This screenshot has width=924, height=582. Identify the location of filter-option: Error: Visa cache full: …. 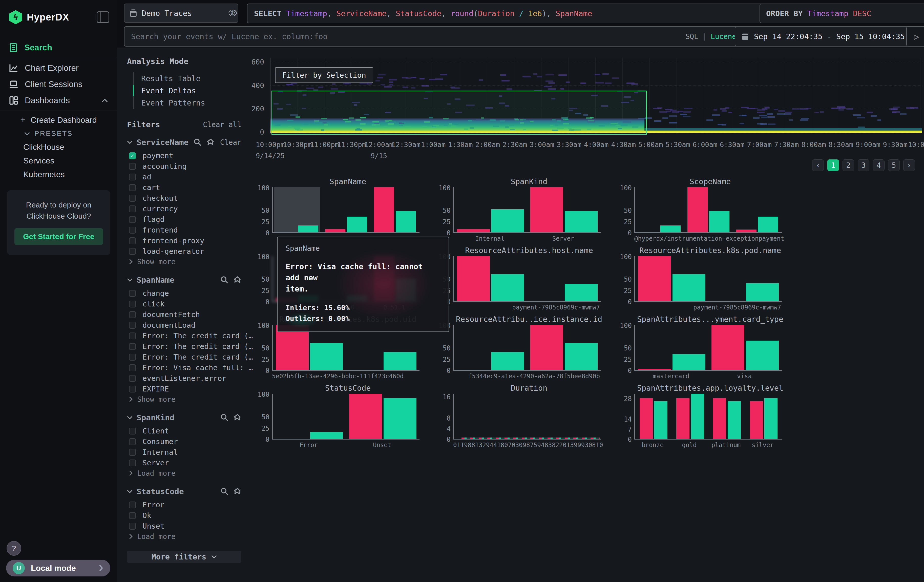
(184, 368).